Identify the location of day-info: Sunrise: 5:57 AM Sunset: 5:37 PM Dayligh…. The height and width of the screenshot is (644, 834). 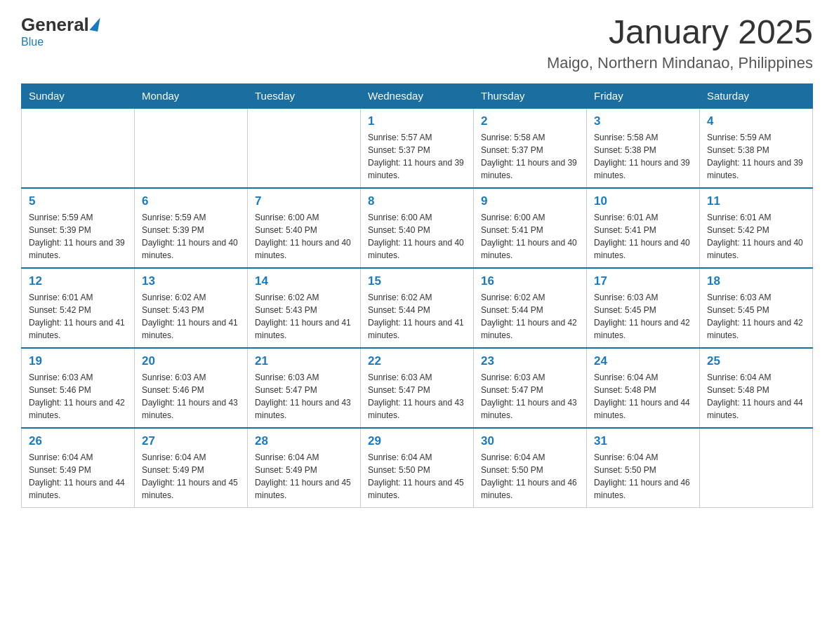
(417, 156).